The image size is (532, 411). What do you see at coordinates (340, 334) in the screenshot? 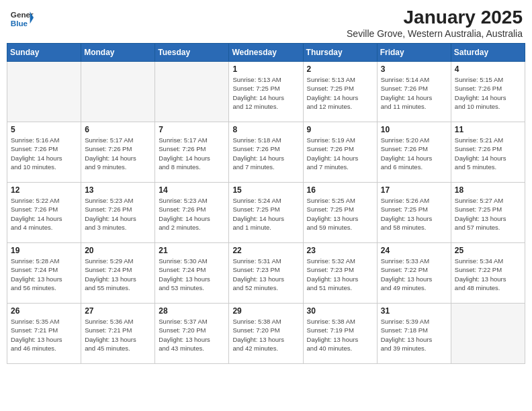
I see `day-info: Sunrise: 5:38 AM Sunset: 7:19 PM Dayligh…` at bounding box center [340, 334].